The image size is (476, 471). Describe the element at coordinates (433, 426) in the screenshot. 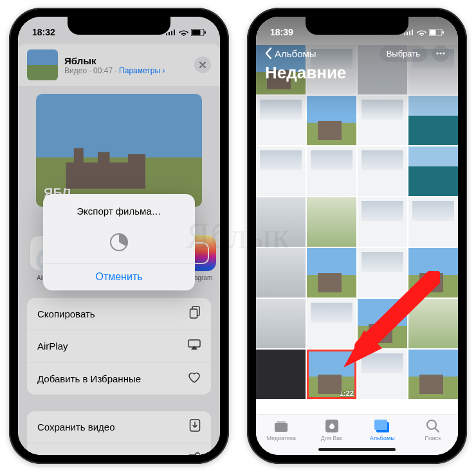

I see `search-icon` at that location.